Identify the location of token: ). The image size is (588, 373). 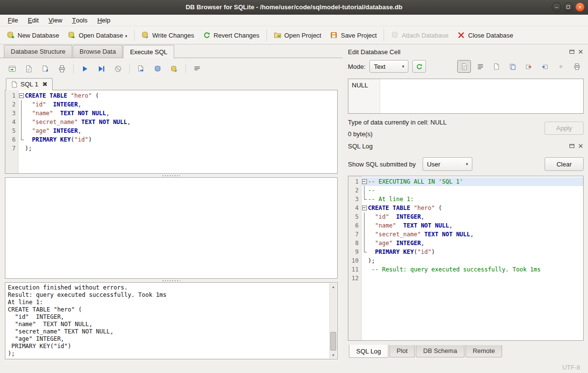
(90, 140).